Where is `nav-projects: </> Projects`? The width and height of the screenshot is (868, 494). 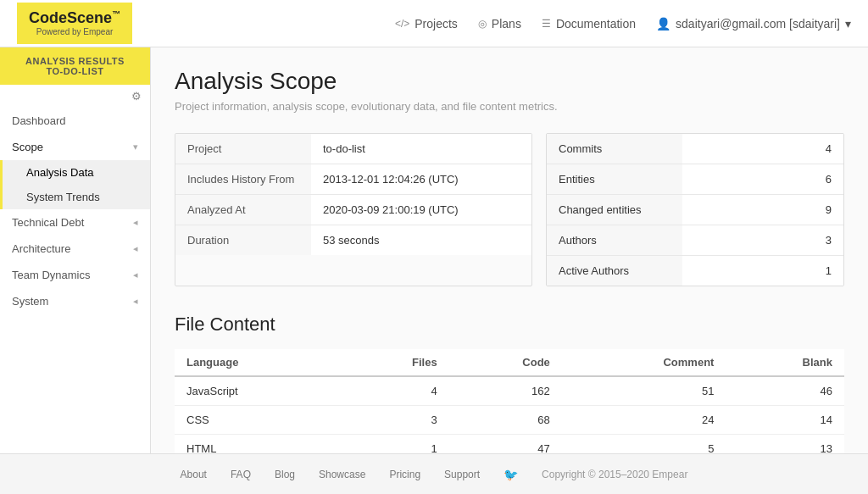
nav-projects: </> Projects is located at coordinates (426, 24).